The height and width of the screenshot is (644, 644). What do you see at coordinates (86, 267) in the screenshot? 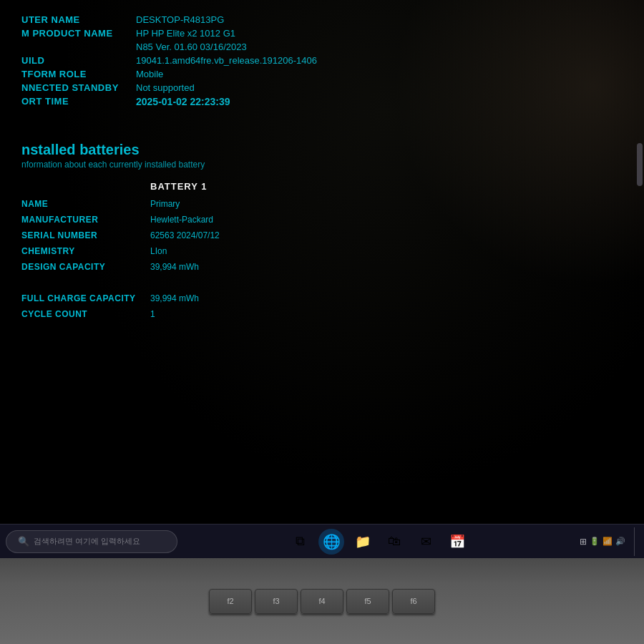
I see `battery-label-design-capacity: DESIGN CAPACITY` at bounding box center [86, 267].